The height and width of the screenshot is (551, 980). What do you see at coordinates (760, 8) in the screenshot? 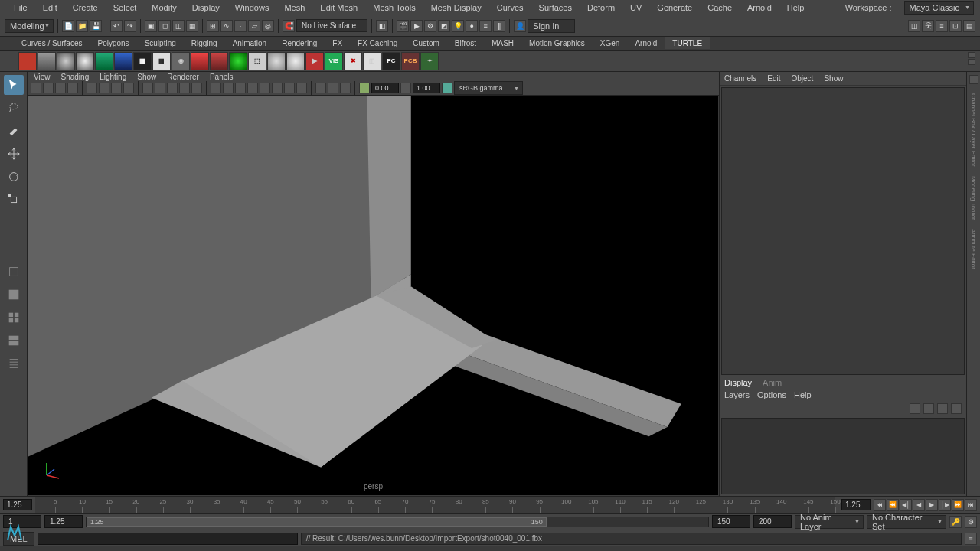
I see `menu-arnold: Arnold` at bounding box center [760, 8].